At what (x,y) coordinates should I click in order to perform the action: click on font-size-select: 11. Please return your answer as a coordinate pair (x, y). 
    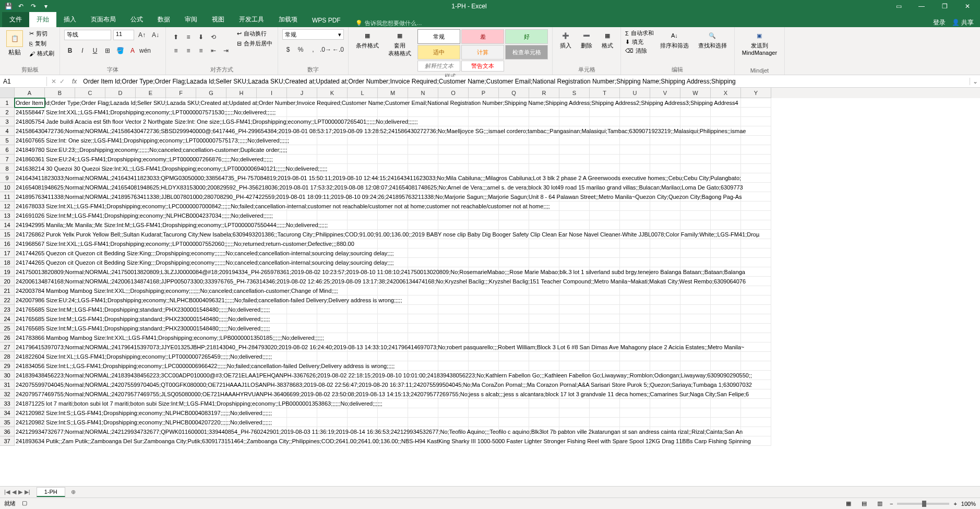
    Looking at the image, I should click on (124, 35).